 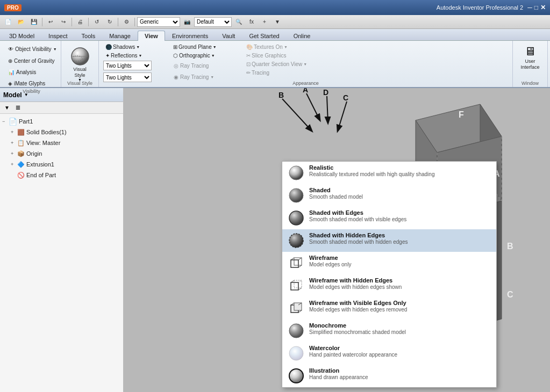 What do you see at coordinates (80, 22) in the screenshot?
I see `print-button: 🖨` at bounding box center [80, 22].